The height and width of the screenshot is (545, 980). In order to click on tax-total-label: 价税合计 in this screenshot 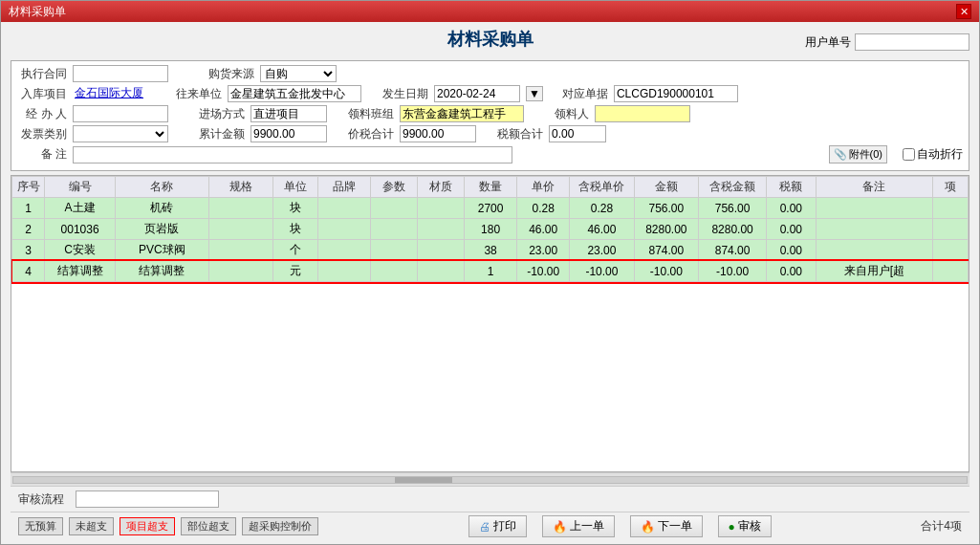, I will do `click(369, 134)`.